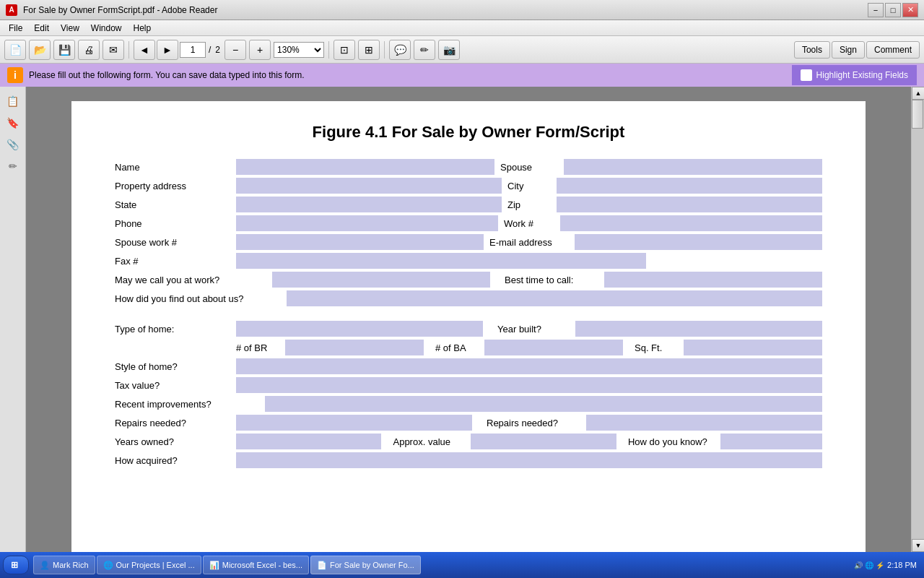 The height and width of the screenshot is (578, 924). What do you see at coordinates (910, 10) in the screenshot?
I see `close-button: ✕` at bounding box center [910, 10].